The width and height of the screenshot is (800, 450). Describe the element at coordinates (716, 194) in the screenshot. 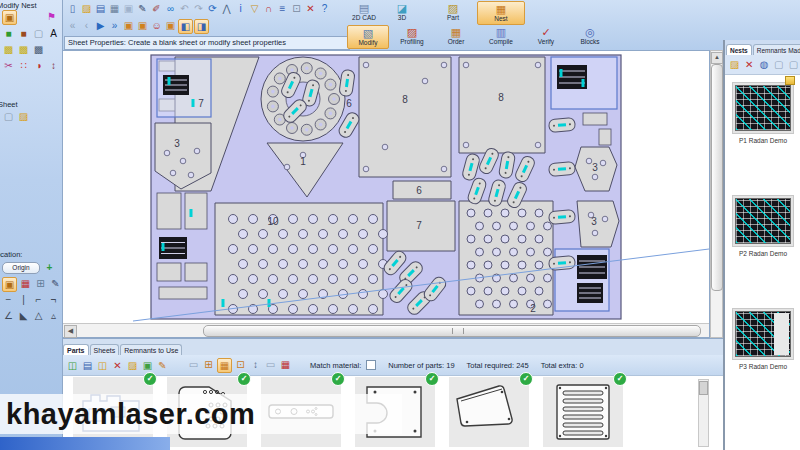

I see `canvas-vertical-scrollbar: ▲` at that location.